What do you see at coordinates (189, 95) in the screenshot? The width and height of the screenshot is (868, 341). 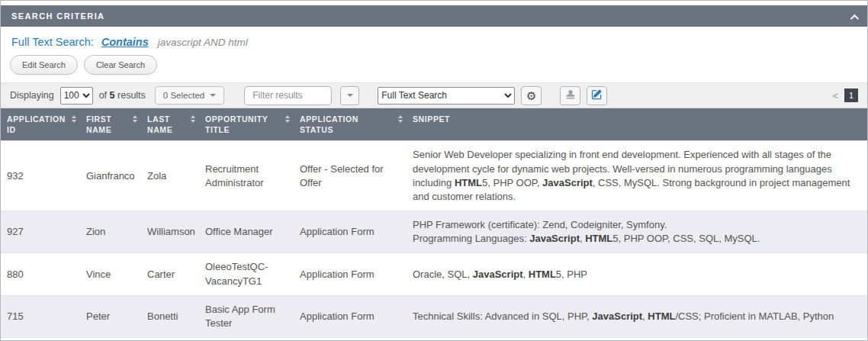 I see `selected-dropdown-button: 0 Selected` at bounding box center [189, 95].